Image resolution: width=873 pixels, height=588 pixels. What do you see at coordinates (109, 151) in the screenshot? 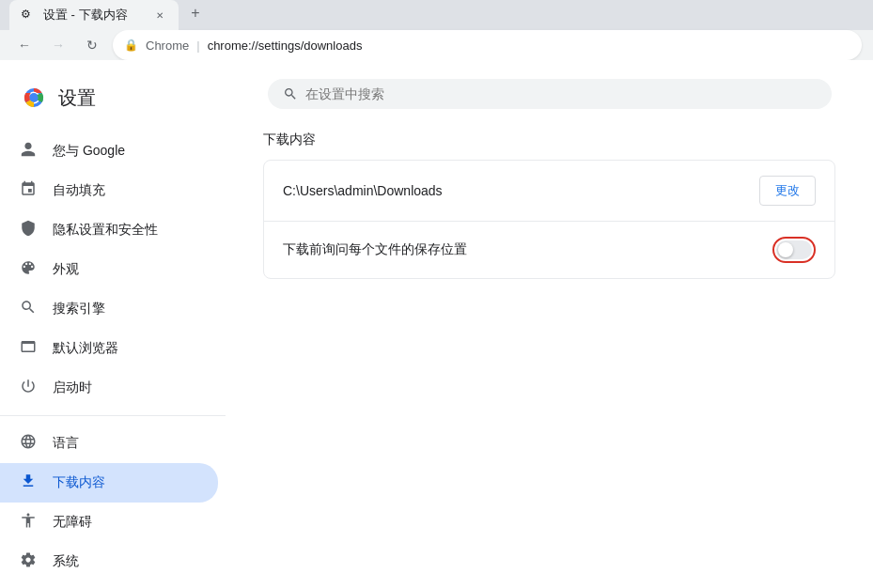
I see `sidebar-item-google: 您与 Google` at bounding box center [109, 151].